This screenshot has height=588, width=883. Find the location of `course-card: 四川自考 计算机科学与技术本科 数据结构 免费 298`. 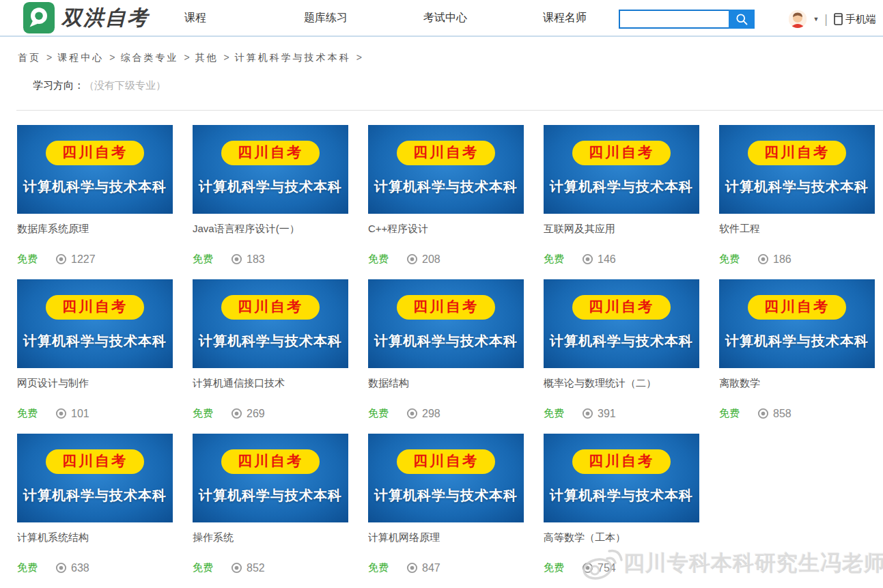

course-card: 四川自考 计算机科学与技术本科 数据结构 免费 298 is located at coordinates (446, 350).